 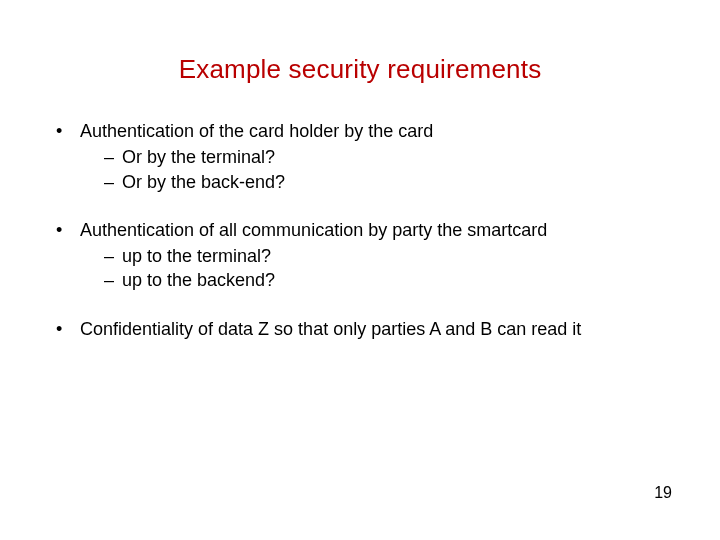 I want to click on bullet-text: Confidentiality of data Z so that only p…, so click(x=330, y=329).